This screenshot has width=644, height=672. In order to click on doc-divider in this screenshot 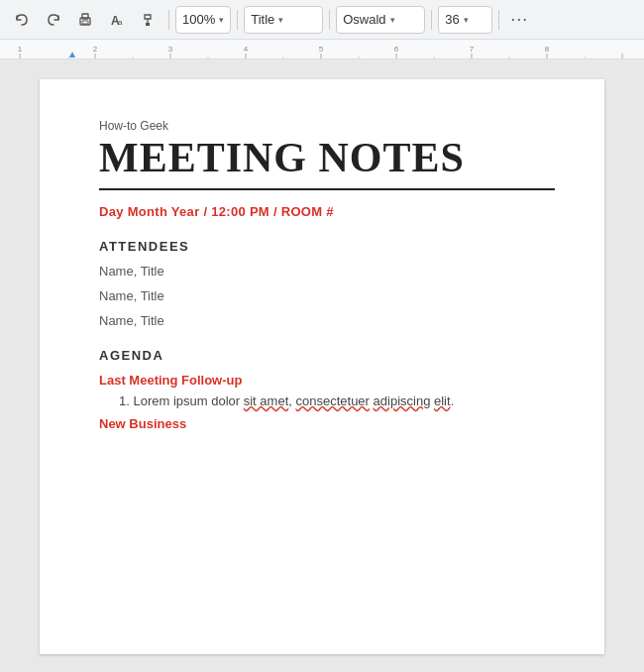, I will do `click(327, 189)`.